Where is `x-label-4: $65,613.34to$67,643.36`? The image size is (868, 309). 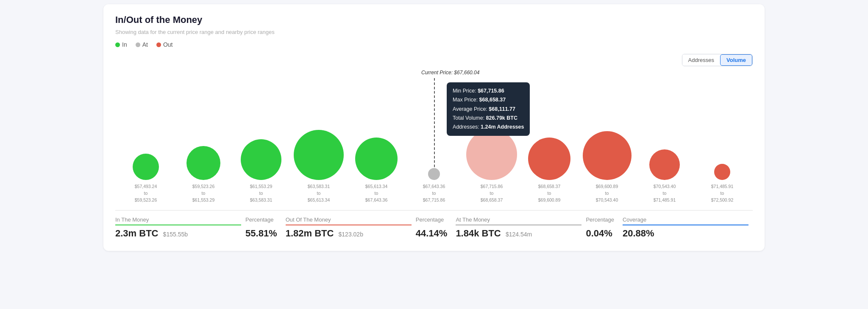
x-label-4: $65,613.34to$67,643.36 is located at coordinates (376, 194).